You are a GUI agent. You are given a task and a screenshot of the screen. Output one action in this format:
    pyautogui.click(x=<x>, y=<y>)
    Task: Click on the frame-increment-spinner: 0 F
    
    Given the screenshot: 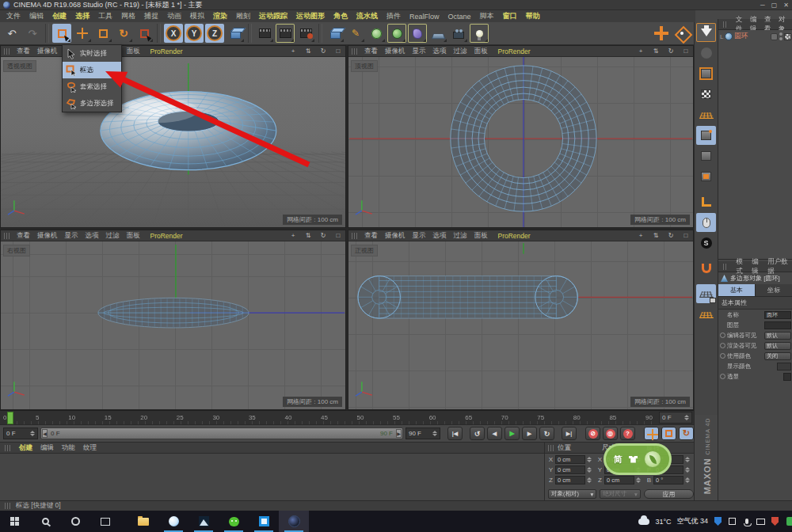 What is the action you would take?
    pyautogui.click(x=676, y=418)
    